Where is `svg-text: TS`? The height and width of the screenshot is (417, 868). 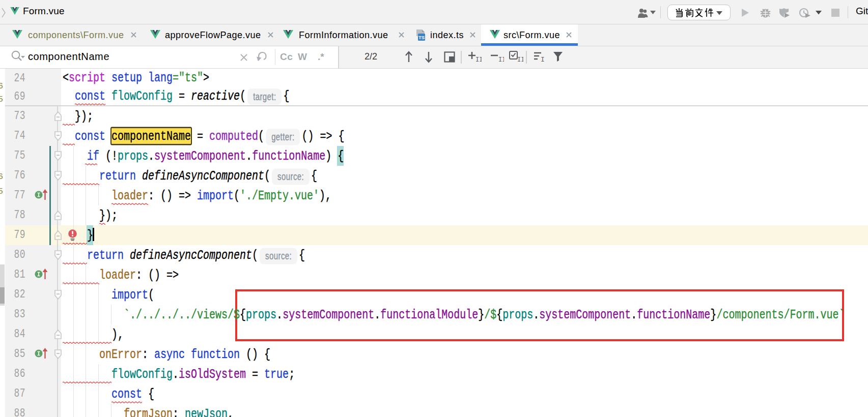
svg-text: TS is located at coordinates (422, 38).